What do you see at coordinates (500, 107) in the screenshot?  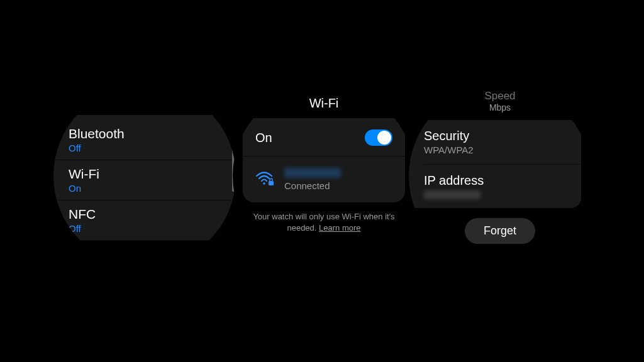 I see `speed-value-partial: Mbps` at bounding box center [500, 107].